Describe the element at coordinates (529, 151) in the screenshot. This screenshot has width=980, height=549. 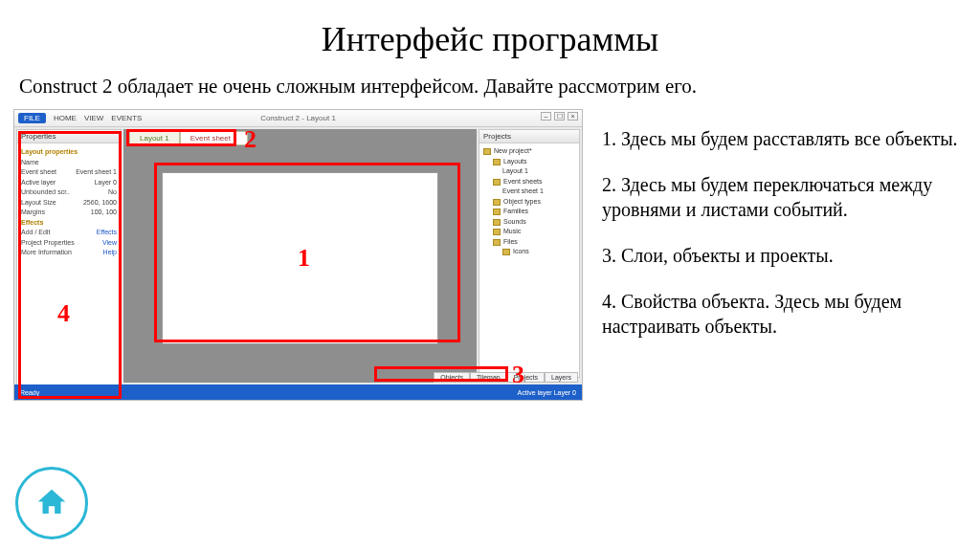
I see `tree-root: New project*` at that location.